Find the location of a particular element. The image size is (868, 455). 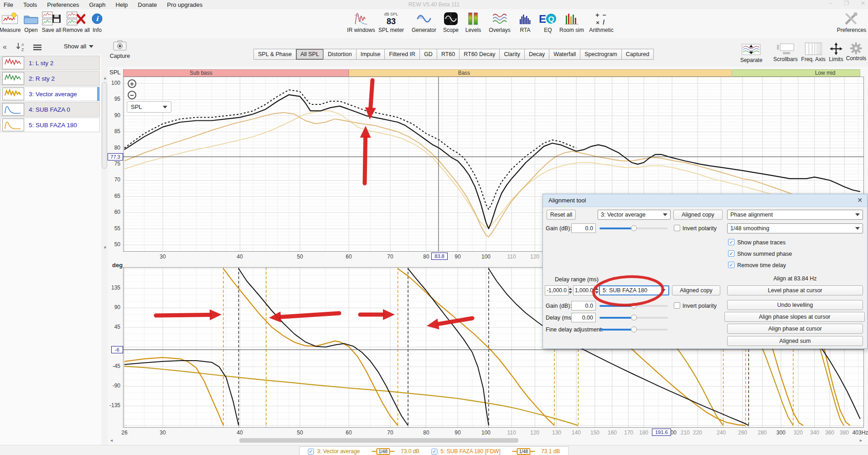

dialog-title-bar: Alignment tool ✕ is located at coordinates (705, 201).